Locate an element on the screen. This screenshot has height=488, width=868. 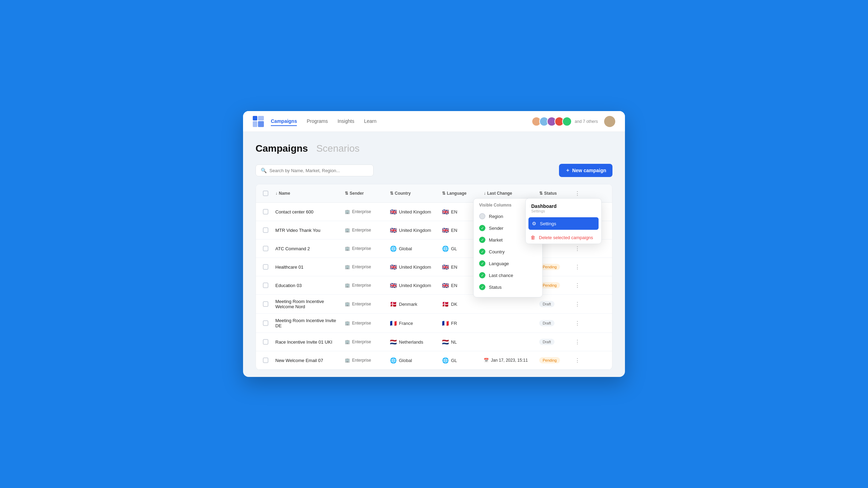
nav-campaigns: Campaigns is located at coordinates (284, 121).